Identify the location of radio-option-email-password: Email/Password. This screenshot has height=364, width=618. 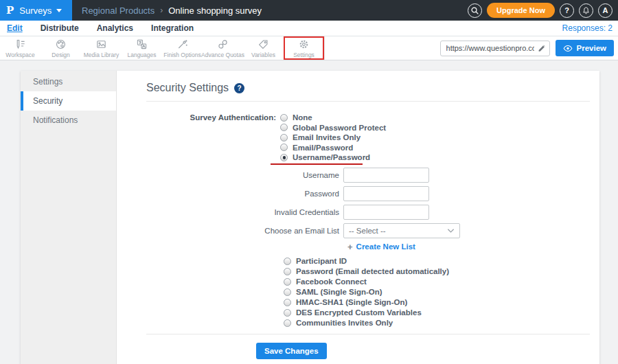
(333, 148).